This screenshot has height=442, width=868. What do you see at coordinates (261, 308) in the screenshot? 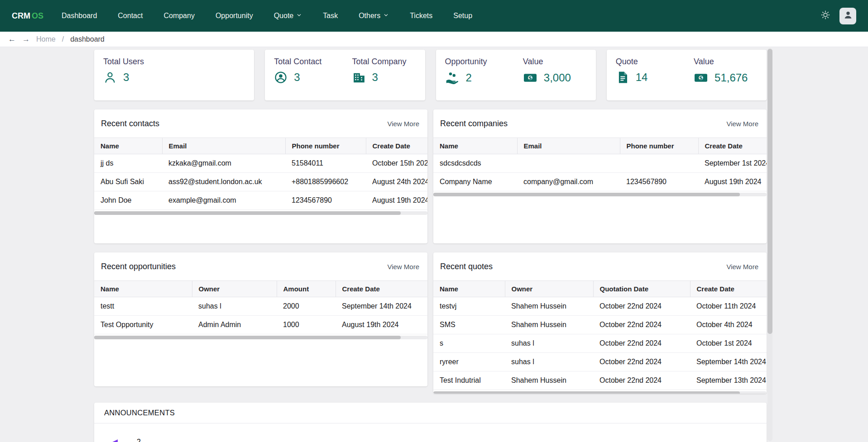
I see `table-scroll-area: Name Owner Amount Create Date testt suha…` at bounding box center [261, 308].